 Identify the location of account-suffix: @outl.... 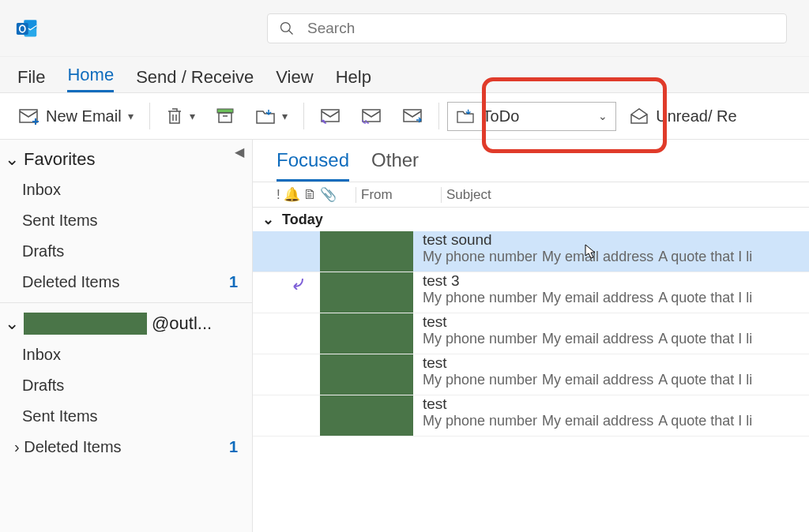
(182, 324).